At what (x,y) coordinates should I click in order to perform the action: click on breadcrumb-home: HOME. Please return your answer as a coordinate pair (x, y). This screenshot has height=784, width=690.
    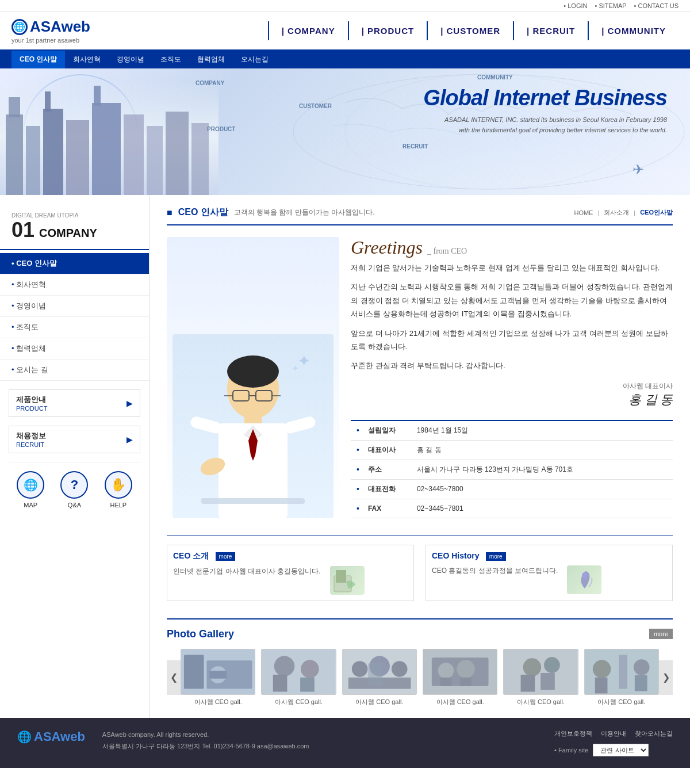
    Looking at the image, I should click on (583, 213).